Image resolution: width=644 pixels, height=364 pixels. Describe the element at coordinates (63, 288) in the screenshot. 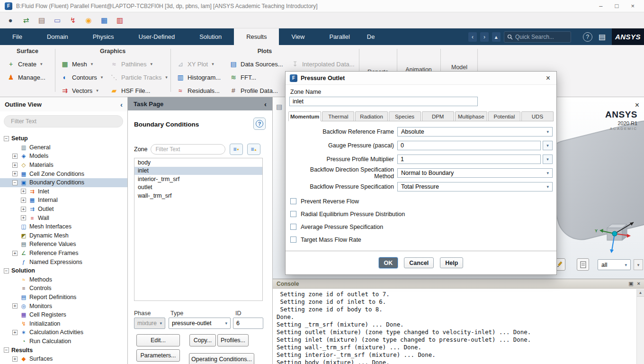

I see `tree-item-controls: ≡Controls` at that location.